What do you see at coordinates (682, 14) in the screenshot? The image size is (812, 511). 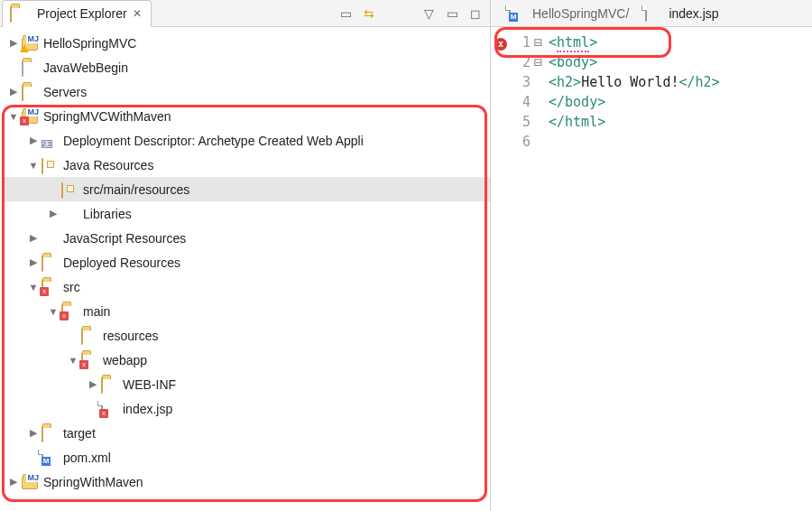 I see `editor-tab-indexjsp: index.jsp` at bounding box center [682, 14].